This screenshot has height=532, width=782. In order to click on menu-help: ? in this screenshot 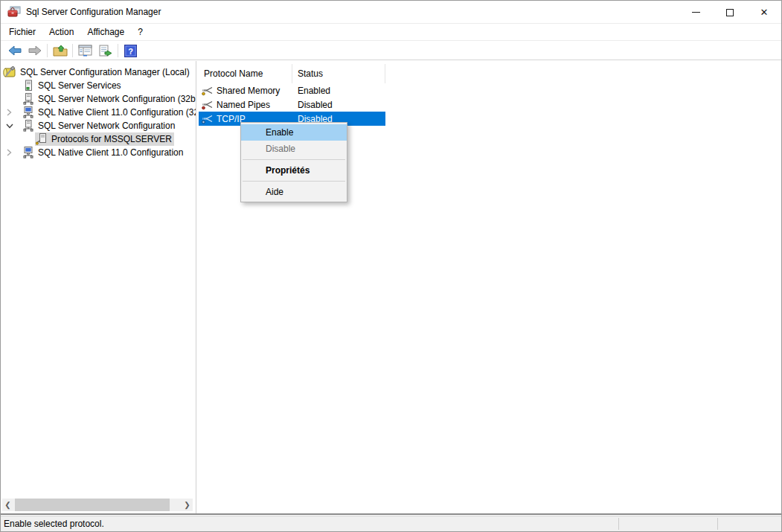, I will do `click(140, 33)`.